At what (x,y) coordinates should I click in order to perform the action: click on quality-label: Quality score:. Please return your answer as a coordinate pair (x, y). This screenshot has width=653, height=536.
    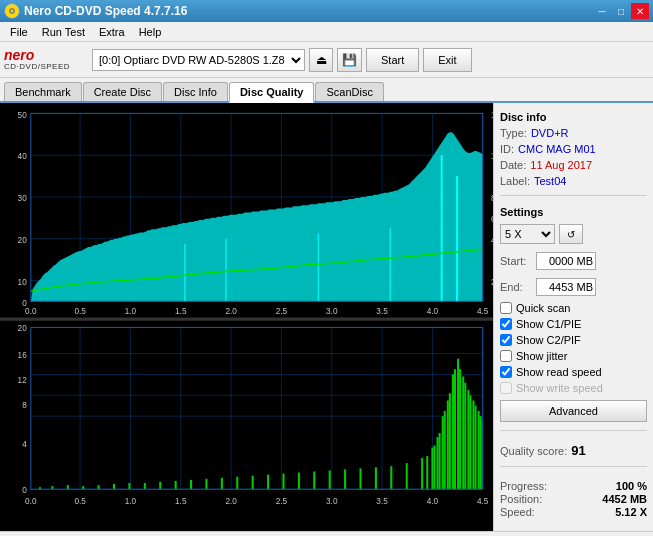
    Looking at the image, I should click on (534, 451).